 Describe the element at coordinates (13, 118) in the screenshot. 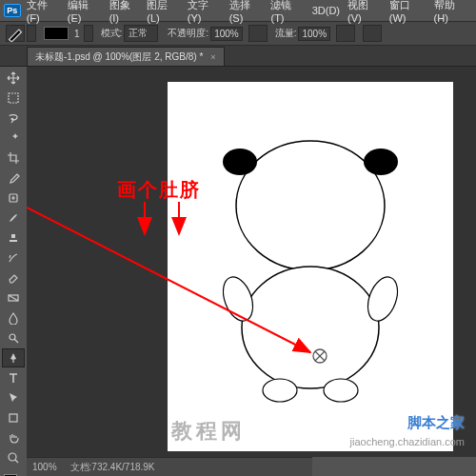

I see `lasso-tool` at that location.